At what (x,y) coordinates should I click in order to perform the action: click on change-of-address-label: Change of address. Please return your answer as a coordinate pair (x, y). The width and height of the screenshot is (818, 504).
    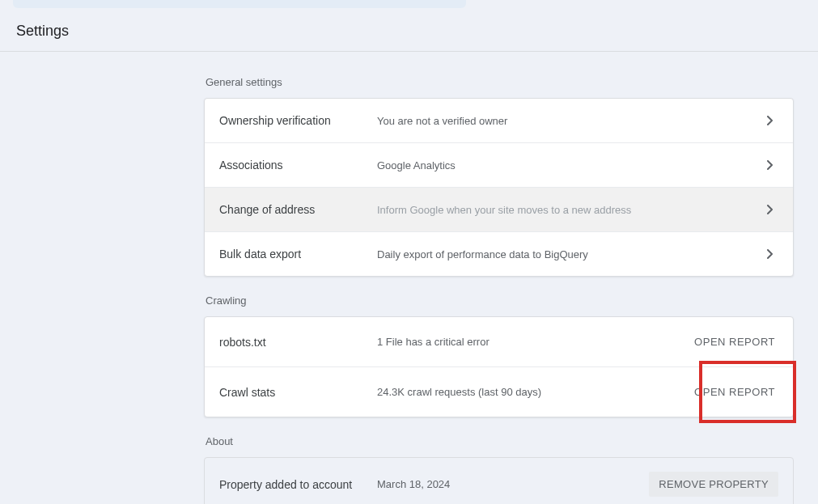
    Looking at the image, I should click on (298, 210).